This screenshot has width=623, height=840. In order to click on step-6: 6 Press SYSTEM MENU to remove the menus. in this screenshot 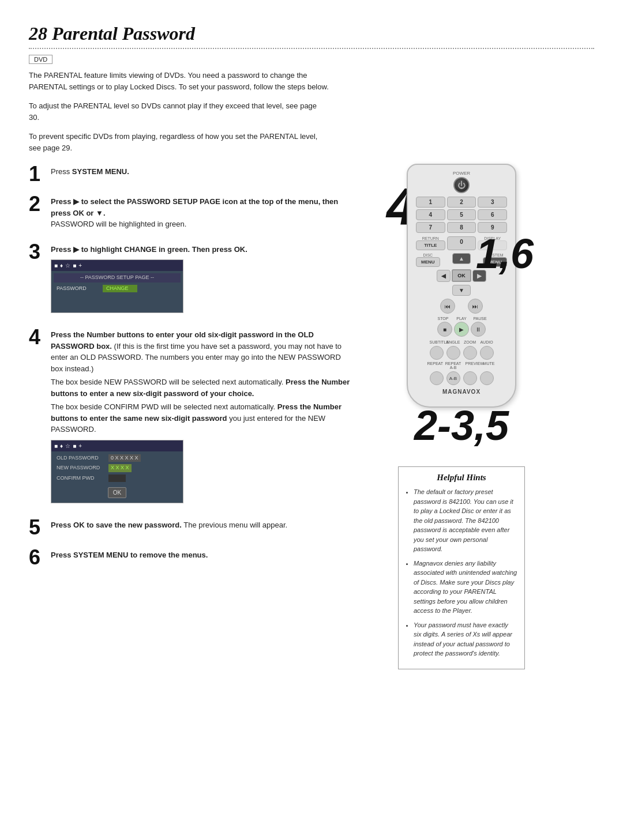, I will do `click(190, 558)`.